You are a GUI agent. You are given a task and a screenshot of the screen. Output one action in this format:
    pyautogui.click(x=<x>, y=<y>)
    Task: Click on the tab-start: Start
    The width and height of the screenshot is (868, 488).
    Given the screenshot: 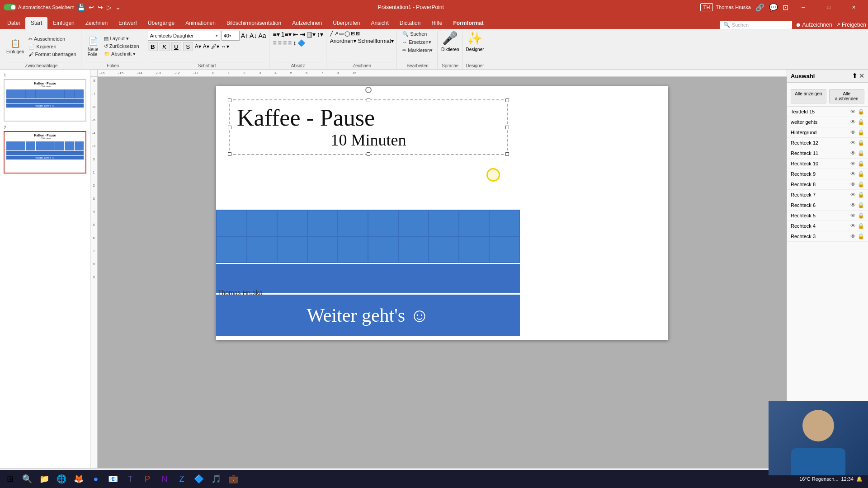 What is the action you would take?
    pyautogui.click(x=36, y=23)
    